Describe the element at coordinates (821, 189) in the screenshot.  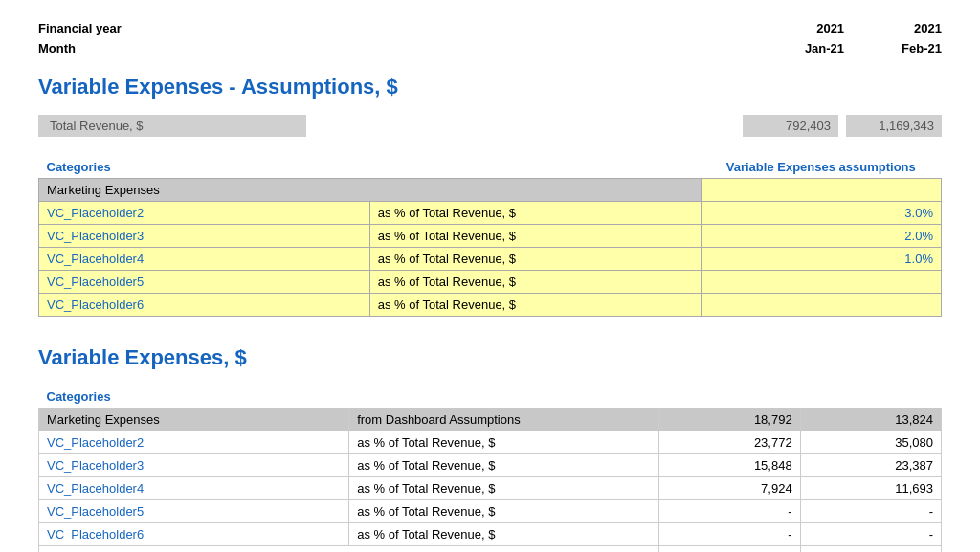
I see `assump-section-header-assump` at that location.